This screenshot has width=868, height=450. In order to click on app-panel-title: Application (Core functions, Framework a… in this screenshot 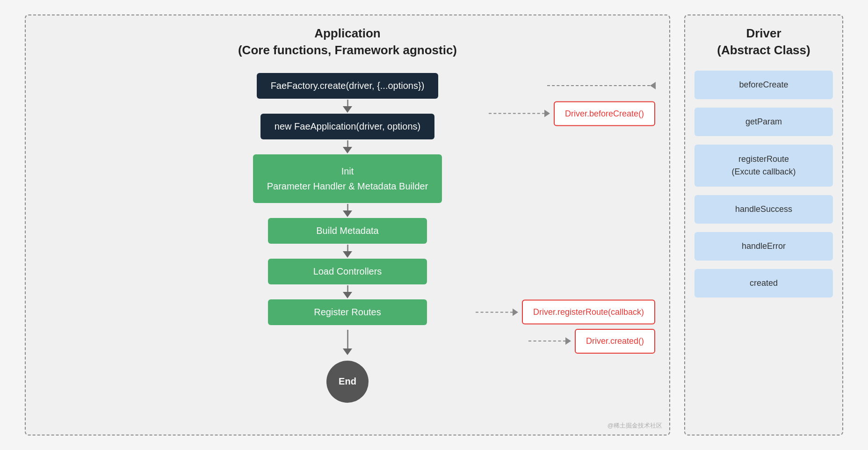, I will do `click(347, 42)`.